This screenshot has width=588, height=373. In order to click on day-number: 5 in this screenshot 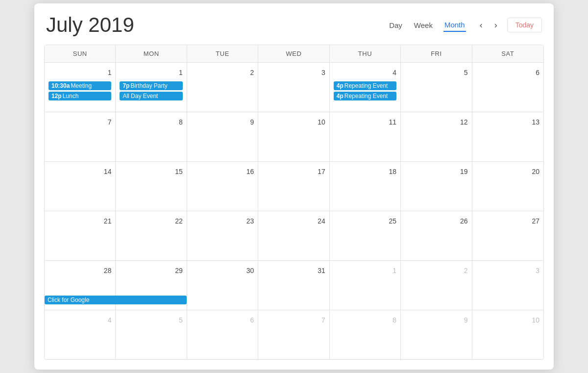, I will do `click(436, 73)`.